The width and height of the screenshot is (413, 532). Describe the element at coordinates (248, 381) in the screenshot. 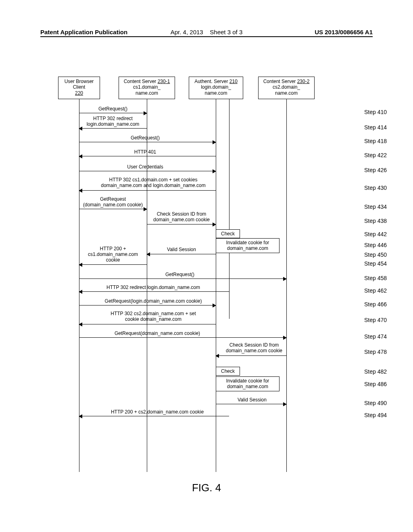

I see `msg-486a: Invalidate cookie for` at that location.